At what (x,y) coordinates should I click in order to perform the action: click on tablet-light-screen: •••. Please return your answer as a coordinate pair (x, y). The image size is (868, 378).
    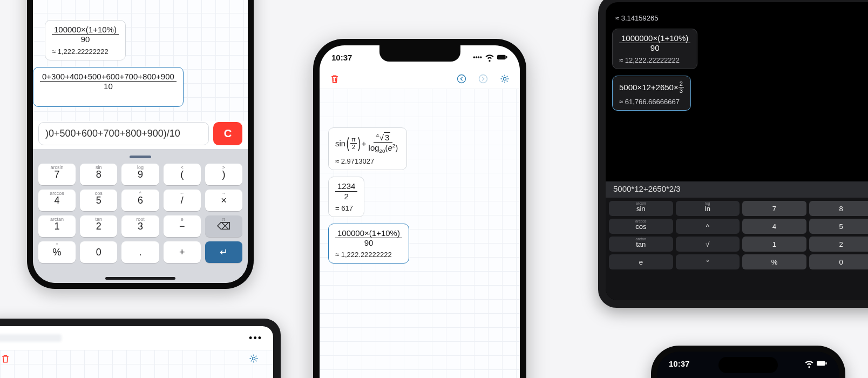
    Looking at the image, I should click on (137, 352).